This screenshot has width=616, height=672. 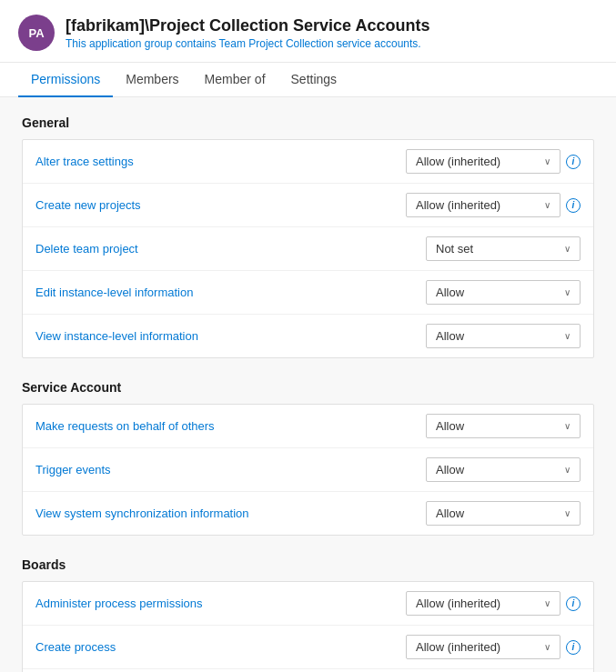 I want to click on permission-value-0-2: Not set, so click(x=455, y=249).